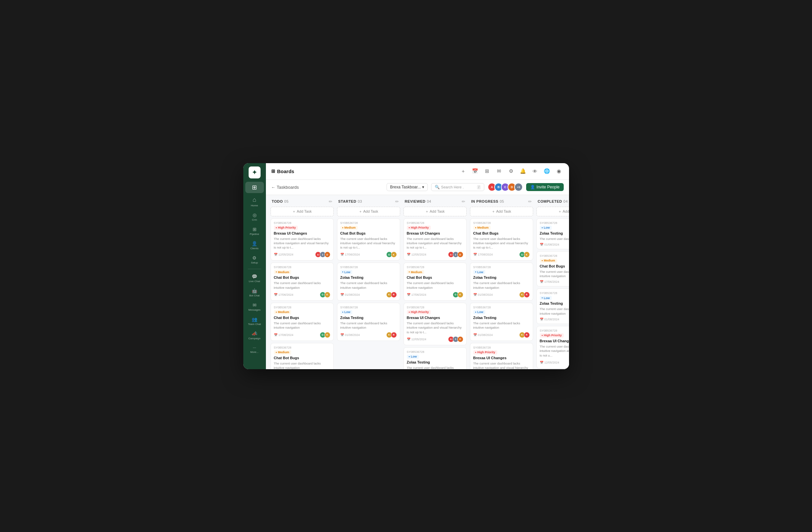 The height and width of the screenshot is (532, 812). I want to click on crm-icon: ◎, so click(255, 215).